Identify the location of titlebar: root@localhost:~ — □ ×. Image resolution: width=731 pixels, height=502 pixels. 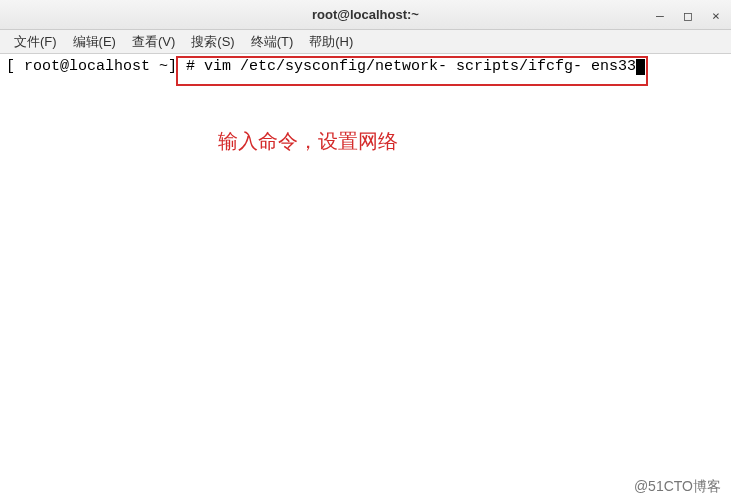
(366, 15).